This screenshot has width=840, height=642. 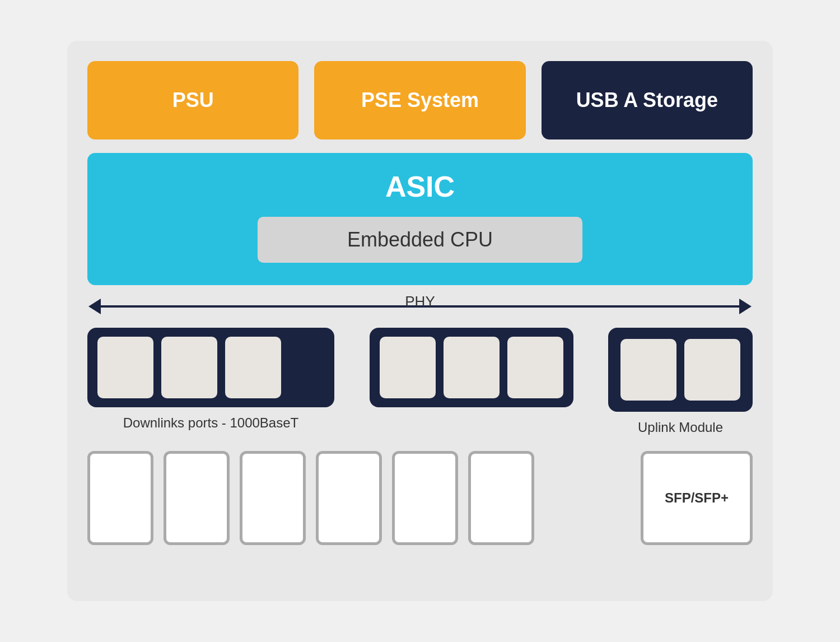 I want to click on bottom-ports-right: SFP/SFP+, so click(x=697, y=498).